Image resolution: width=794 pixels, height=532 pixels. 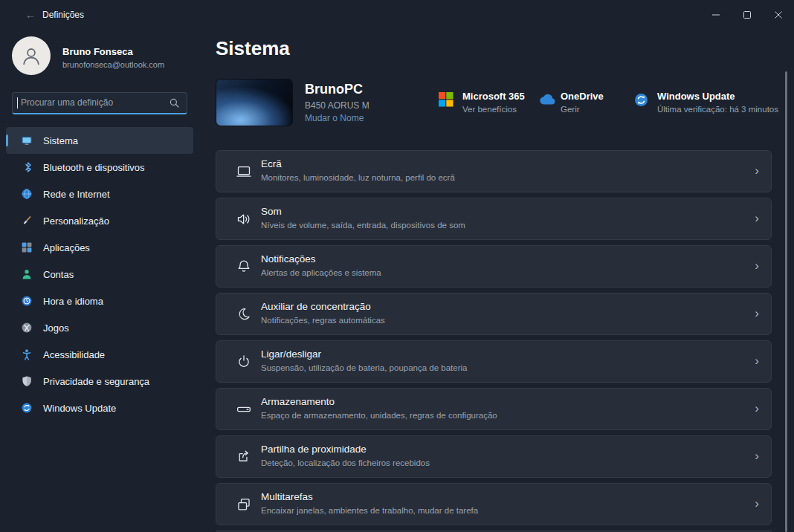 What do you see at coordinates (718, 109) in the screenshot?
I see `quick-link-subtitle: Última verificação: há 3 minutos` at bounding box center [718, 109].